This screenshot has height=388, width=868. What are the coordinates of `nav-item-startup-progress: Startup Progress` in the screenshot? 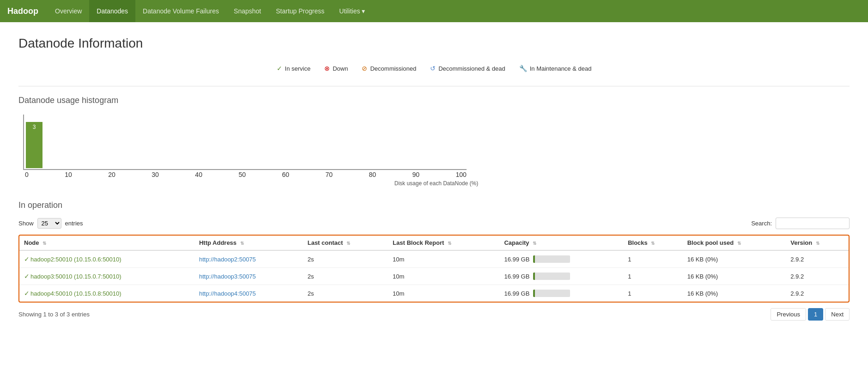 It's located at (300, 11).